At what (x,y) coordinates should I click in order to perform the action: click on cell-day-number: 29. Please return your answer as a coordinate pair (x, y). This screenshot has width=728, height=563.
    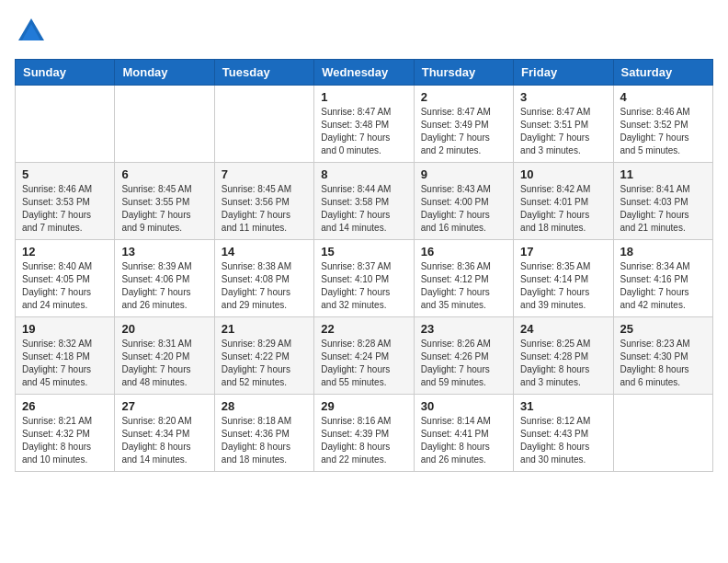
    Looking at the image, I should click on (364, 407).